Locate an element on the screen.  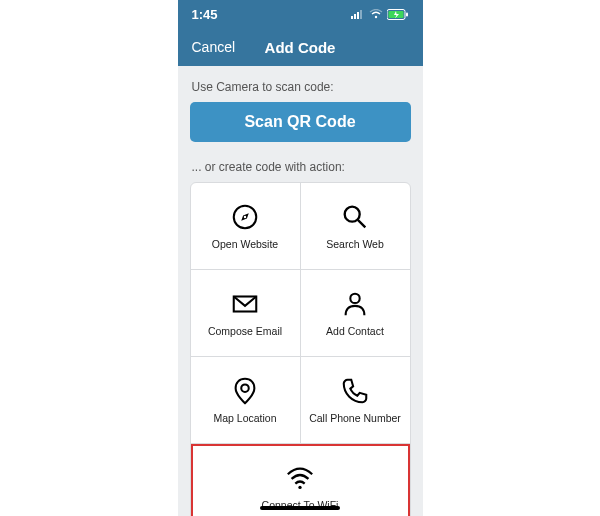
action-open-website: Open Website is located at coordinates (246, 226).